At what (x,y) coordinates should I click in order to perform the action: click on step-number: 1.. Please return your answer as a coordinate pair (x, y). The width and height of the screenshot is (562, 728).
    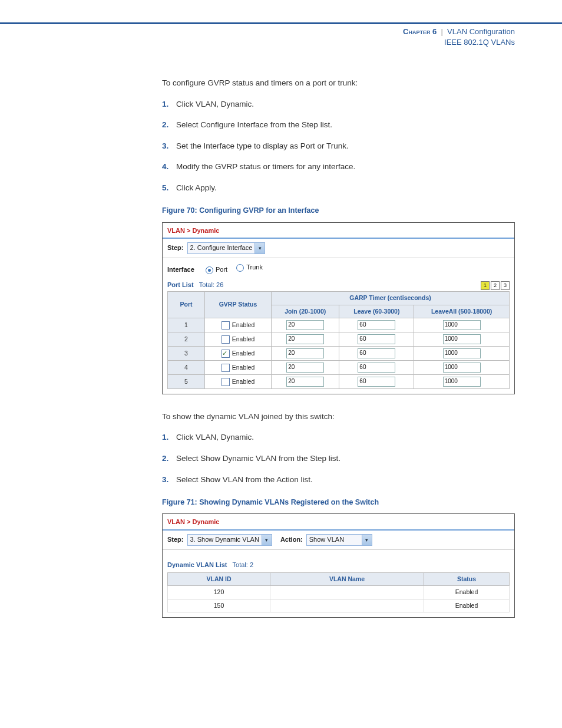
    Looking at the image, I should click on (165, 437).